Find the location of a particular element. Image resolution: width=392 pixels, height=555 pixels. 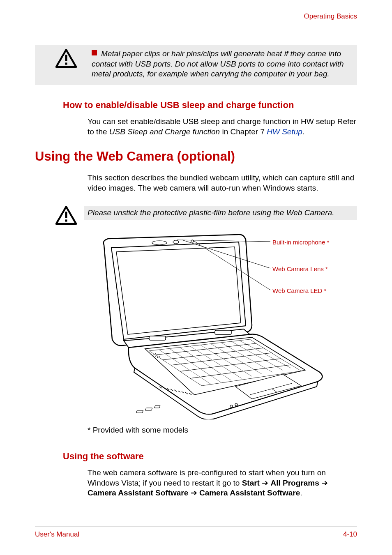

warning-text-usb: Metal paper clips or hair pins/clips wil… is located at coordinates (218, 64).